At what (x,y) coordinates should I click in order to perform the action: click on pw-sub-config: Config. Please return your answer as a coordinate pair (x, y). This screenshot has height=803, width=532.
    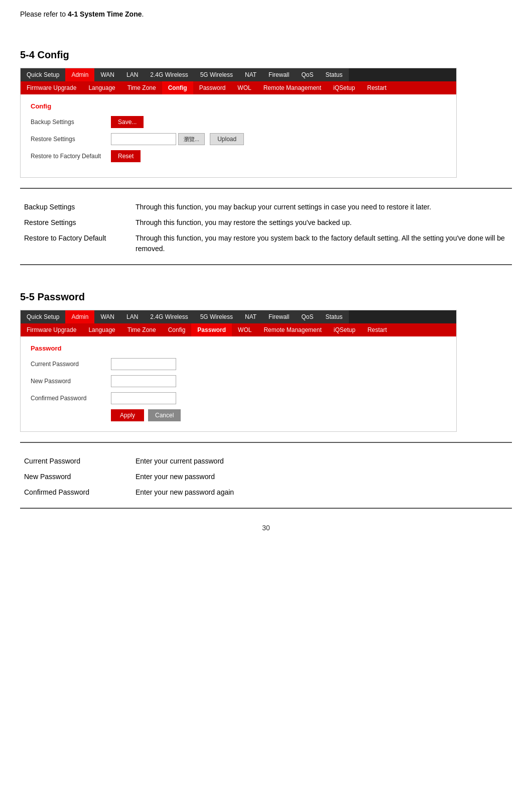
    Looking at the image, I should click on (177, 330).